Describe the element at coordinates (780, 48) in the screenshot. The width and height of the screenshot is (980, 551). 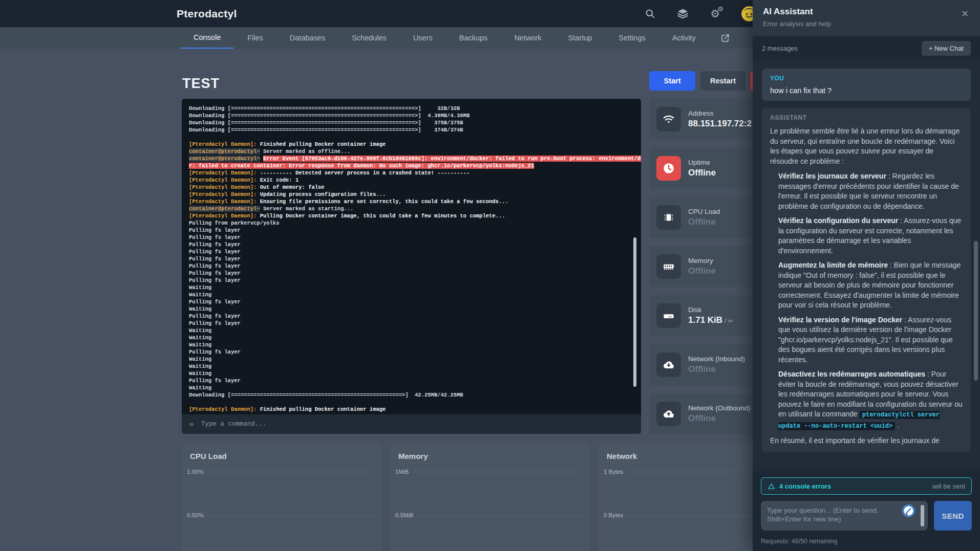
I see `messages-count: 2 messages` at that location.